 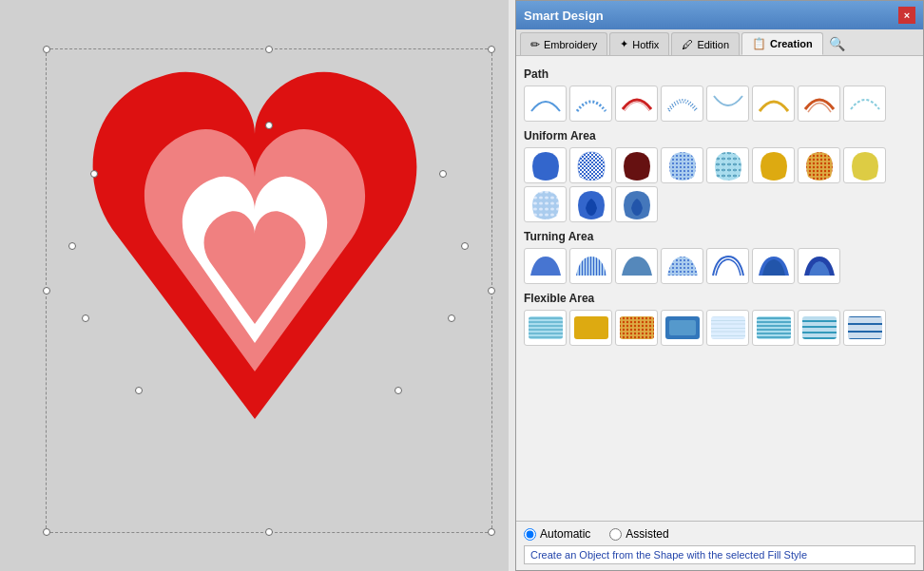 I want to click on turning-items-row, so click(x=720, y=266).